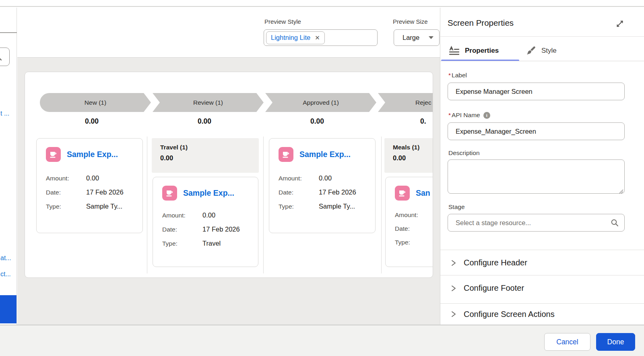 The height and width of the screenshot is (356, 644). Describe the element at coordinates (542, 314) in the screenshot. I see `accordion-configure-screen-actions: Configure Screen Actions` at that location.